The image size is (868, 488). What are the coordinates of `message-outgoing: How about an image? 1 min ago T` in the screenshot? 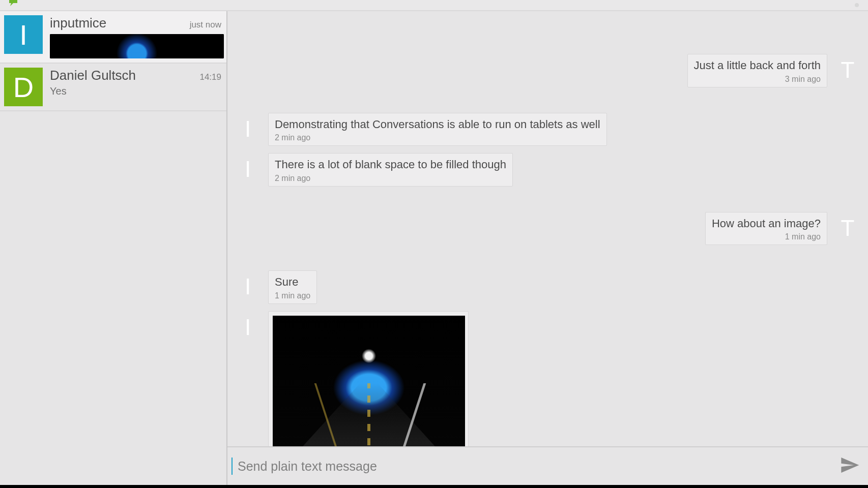 It's located at (547, 229).